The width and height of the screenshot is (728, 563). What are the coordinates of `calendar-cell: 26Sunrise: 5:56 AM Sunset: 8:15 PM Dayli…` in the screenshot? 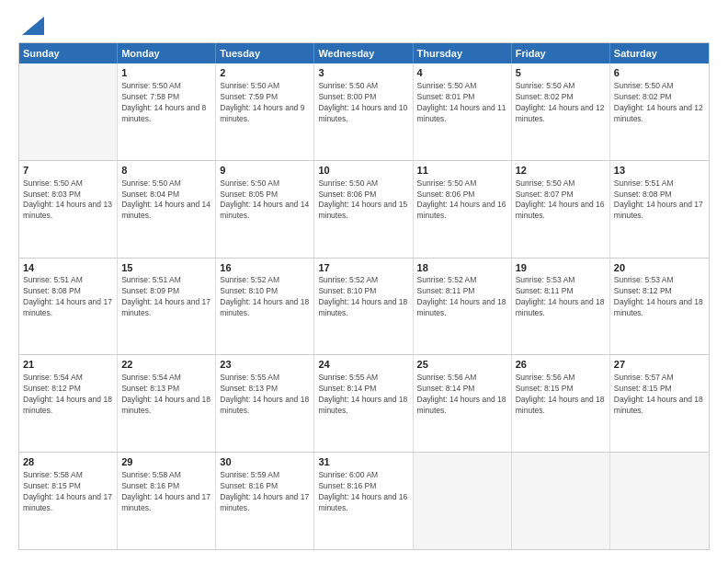 It's located at (561, 403).